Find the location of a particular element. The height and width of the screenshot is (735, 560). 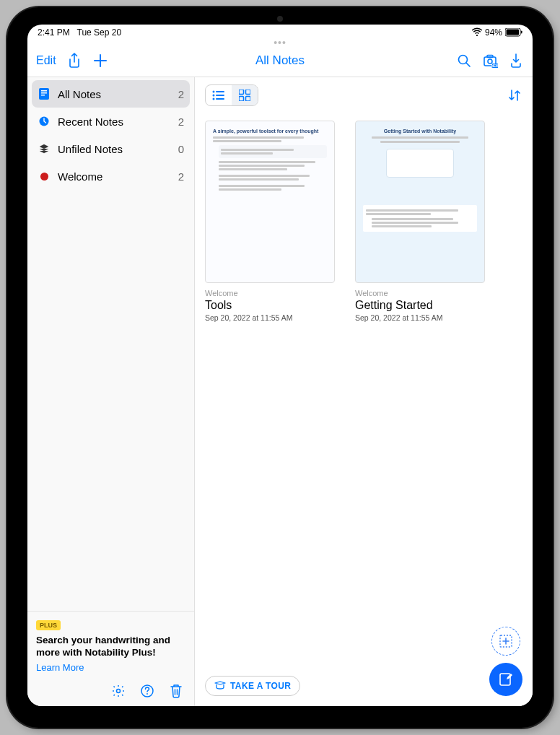

list-view-button is located at coordinates (219, 95).